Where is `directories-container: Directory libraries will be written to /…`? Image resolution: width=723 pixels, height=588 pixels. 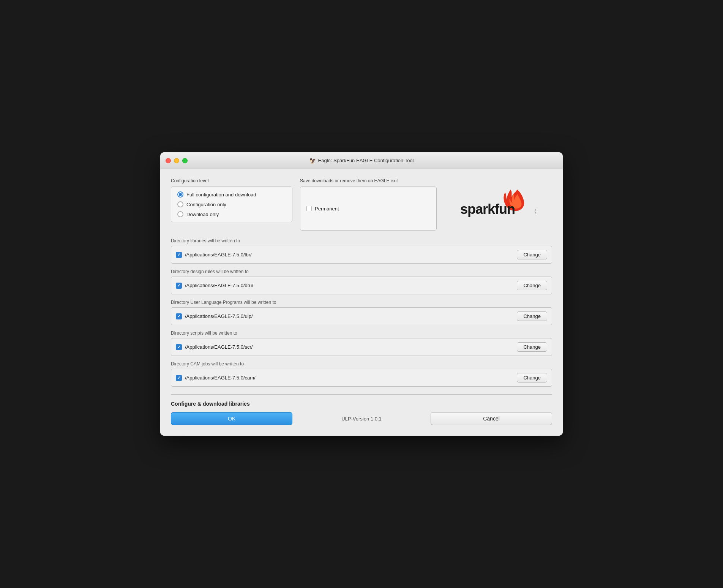 directories-container: Directory libraries will be written to /… is located at coordinates (362, 312).